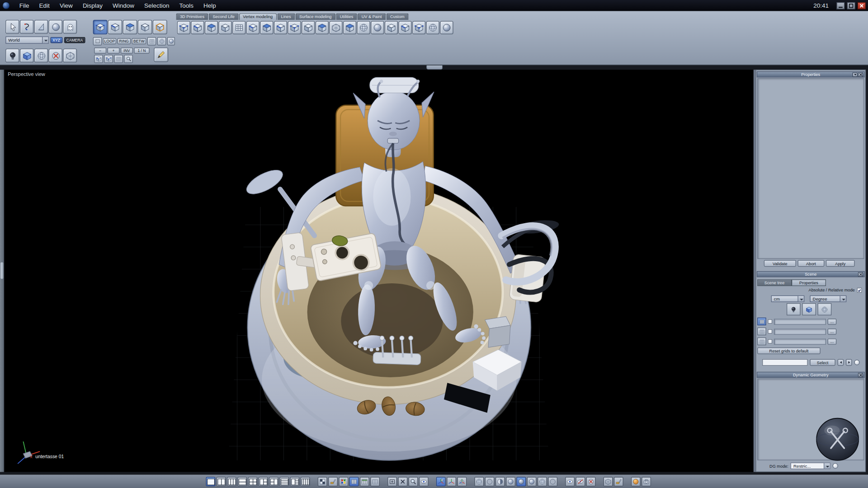  I want to click on minimize-button, so click(840, 5).